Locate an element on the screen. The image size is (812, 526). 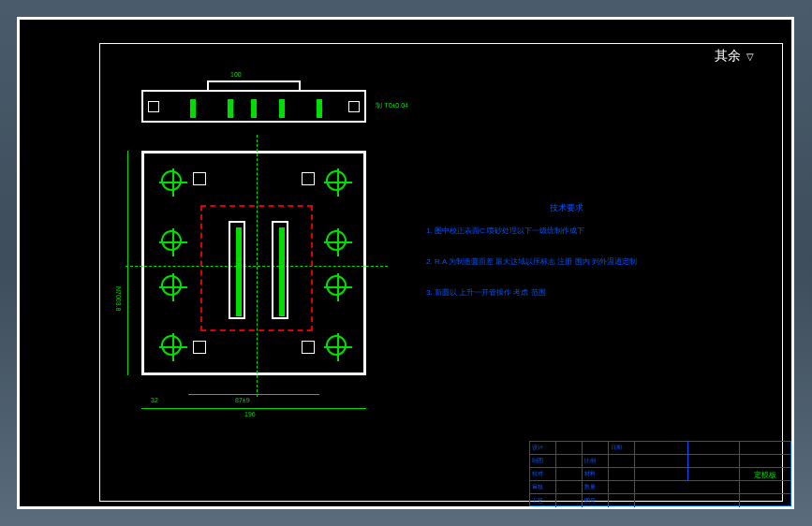
bolt-mr1 is located at coordinates (336, 241).